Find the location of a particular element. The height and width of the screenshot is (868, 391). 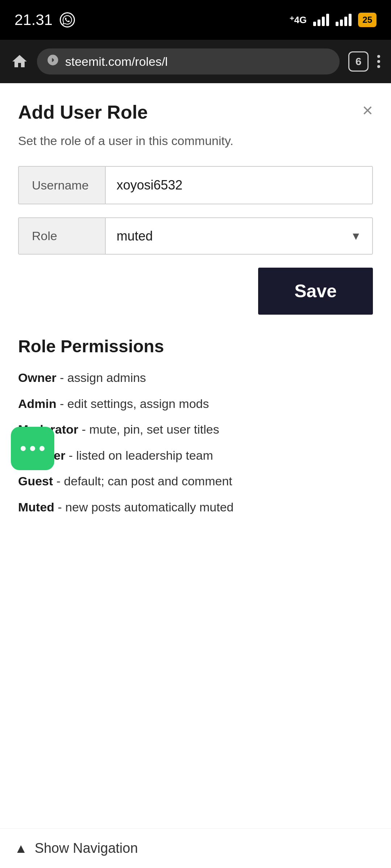

navigation-triangle-icon: ▲ is located at coordinates (21, 848).